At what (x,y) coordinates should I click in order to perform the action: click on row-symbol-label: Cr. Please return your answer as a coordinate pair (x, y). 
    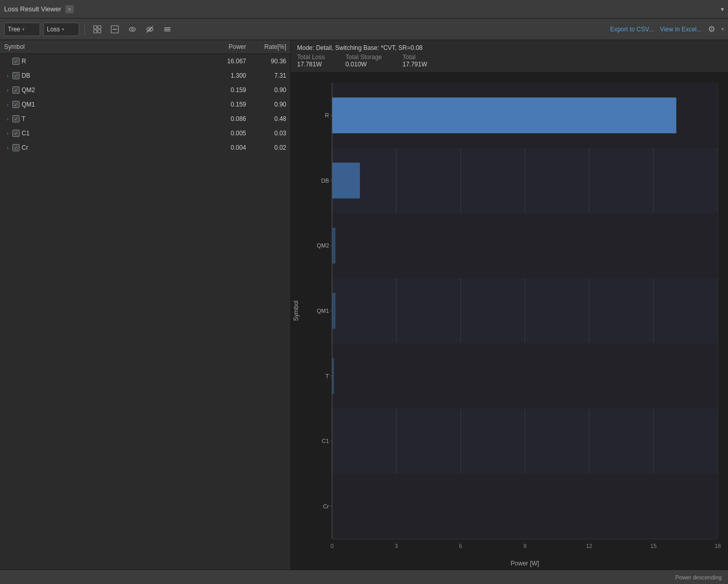
    Looking at the image, I should click on (118, 148).